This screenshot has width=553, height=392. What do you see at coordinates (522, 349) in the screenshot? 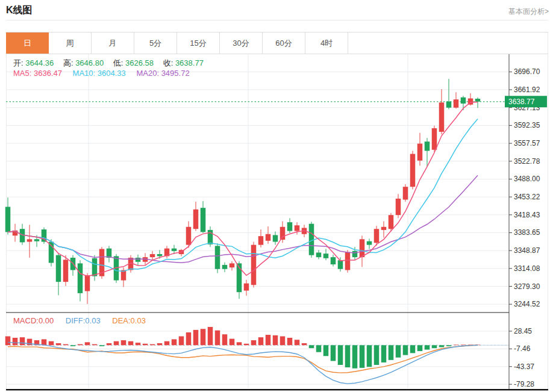
I see `axis-tick-label: -7.46` at bounding box center [522, 349].